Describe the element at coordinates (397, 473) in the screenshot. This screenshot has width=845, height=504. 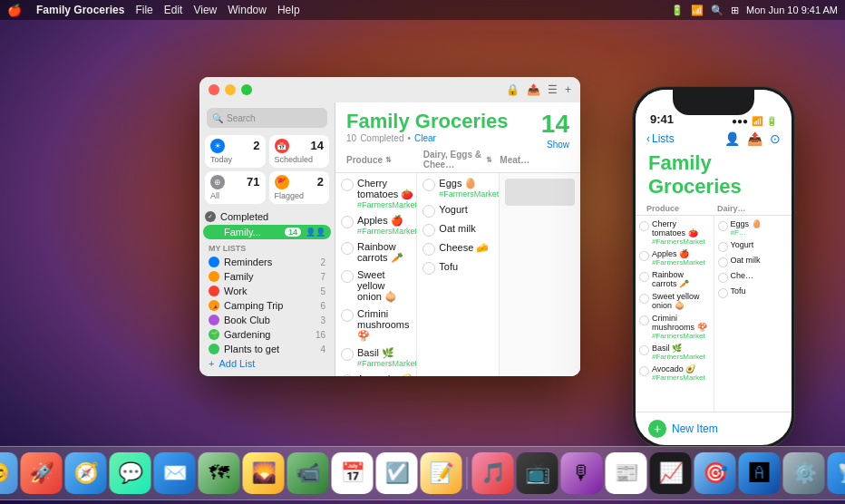
I see `dock-reminders: ☑️` at that location.